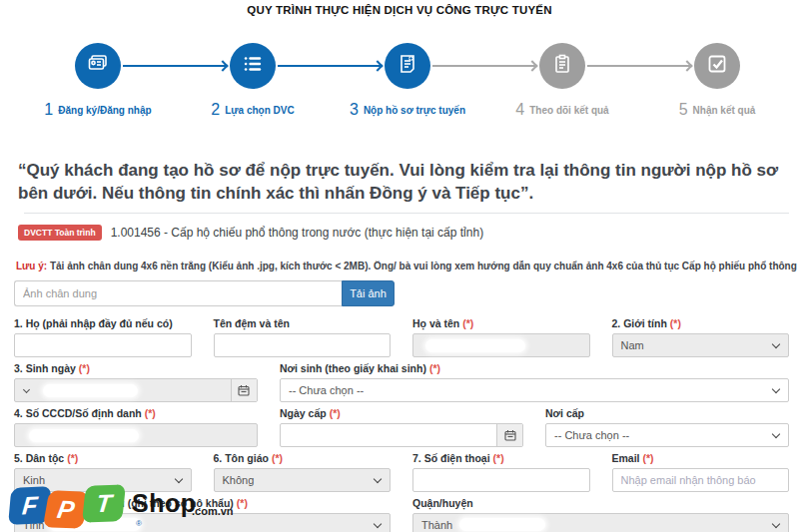  What do you see at coordinates (501, 345) in the screenshot?
I see `ho-va-ten-input` at bounding box center [501, 345].